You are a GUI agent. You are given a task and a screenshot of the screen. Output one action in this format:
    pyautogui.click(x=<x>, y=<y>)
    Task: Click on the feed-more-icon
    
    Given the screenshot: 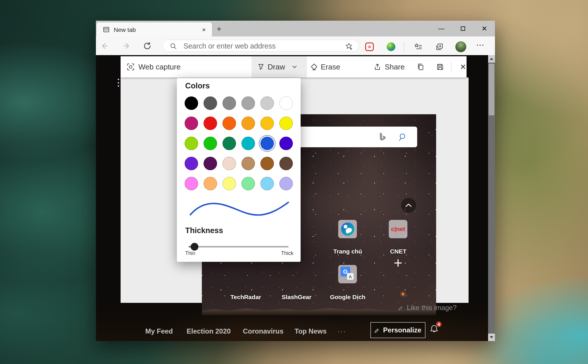 What is the action you would take?
    pyautogui.click(x=342, y=331)
    